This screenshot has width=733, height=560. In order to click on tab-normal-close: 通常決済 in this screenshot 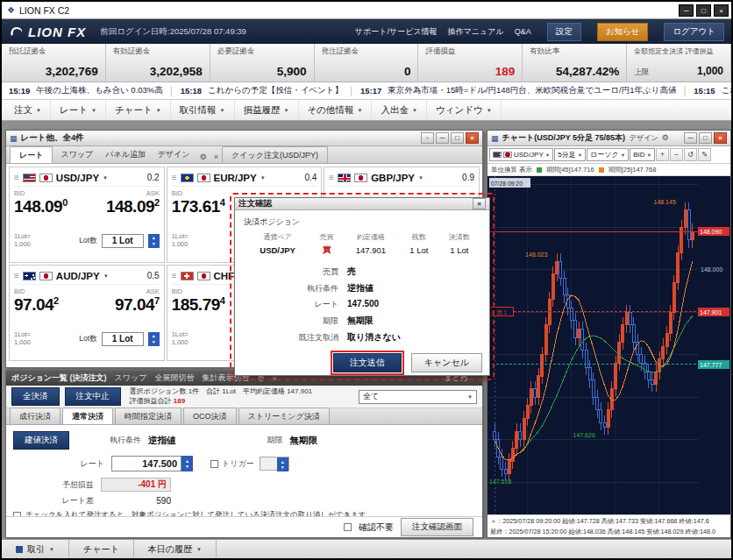, I will do `click(88, 415)`.